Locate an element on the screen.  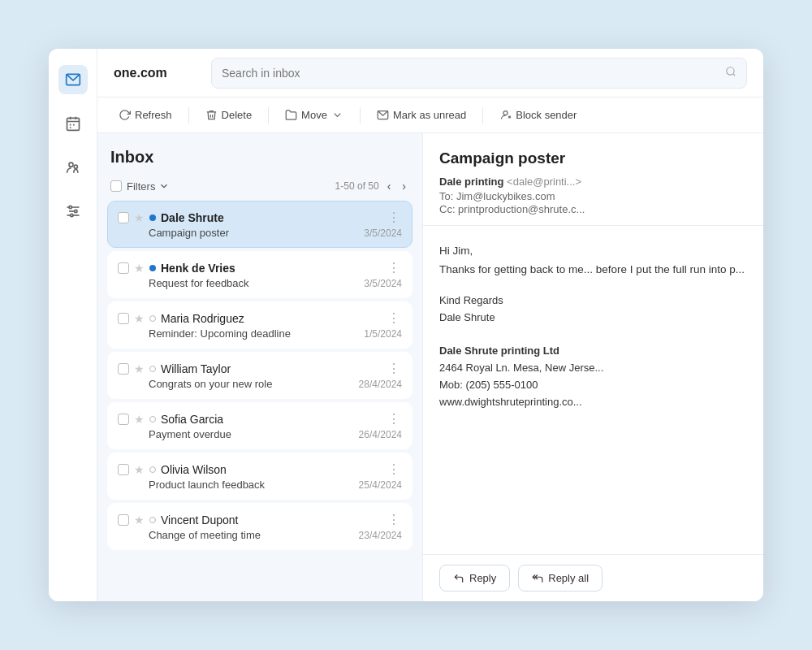
email-item: ★ Sofia Garcia ⋮ Payment overdue 26/4/20… is located at coordinates (260, 426).